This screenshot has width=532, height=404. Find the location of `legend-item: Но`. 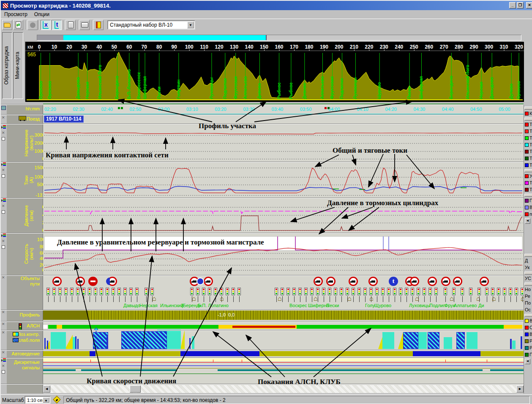

legend-item: Но is located at coordinates (528, 289).